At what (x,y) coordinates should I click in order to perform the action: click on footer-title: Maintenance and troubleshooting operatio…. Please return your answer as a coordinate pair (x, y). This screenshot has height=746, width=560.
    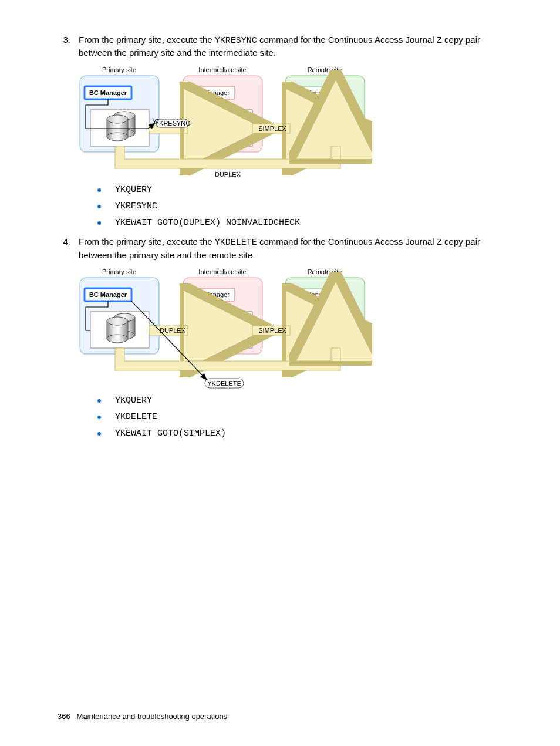
    Looking at the image, I should click on (153, 716).